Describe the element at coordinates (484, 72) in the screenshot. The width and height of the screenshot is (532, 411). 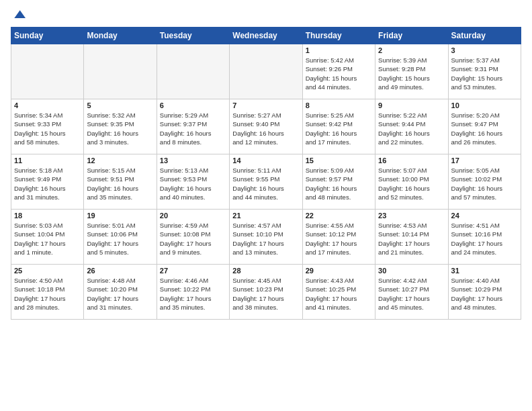
I see `calendar-cell: 3Sunrise: 5:37 AM Sunset: 9:31 PM Daylig…` at that location.